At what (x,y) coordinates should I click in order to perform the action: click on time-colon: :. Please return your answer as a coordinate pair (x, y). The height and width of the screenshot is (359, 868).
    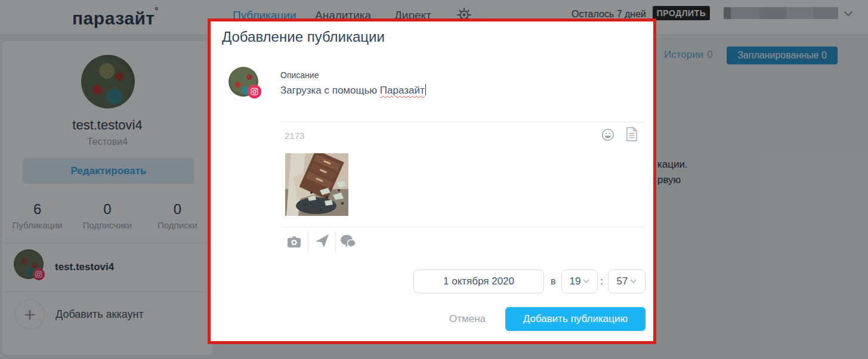
    Looking at the image, I should click on (601, 281).